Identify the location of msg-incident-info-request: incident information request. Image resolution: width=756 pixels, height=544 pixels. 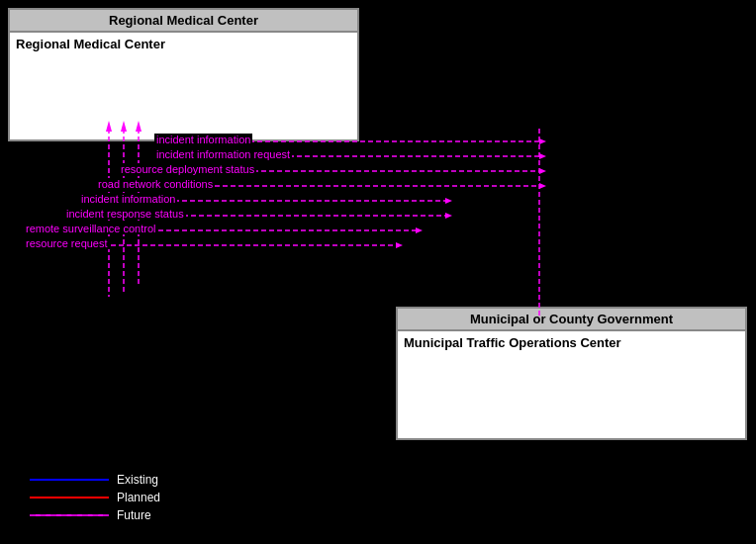
(224, 154).